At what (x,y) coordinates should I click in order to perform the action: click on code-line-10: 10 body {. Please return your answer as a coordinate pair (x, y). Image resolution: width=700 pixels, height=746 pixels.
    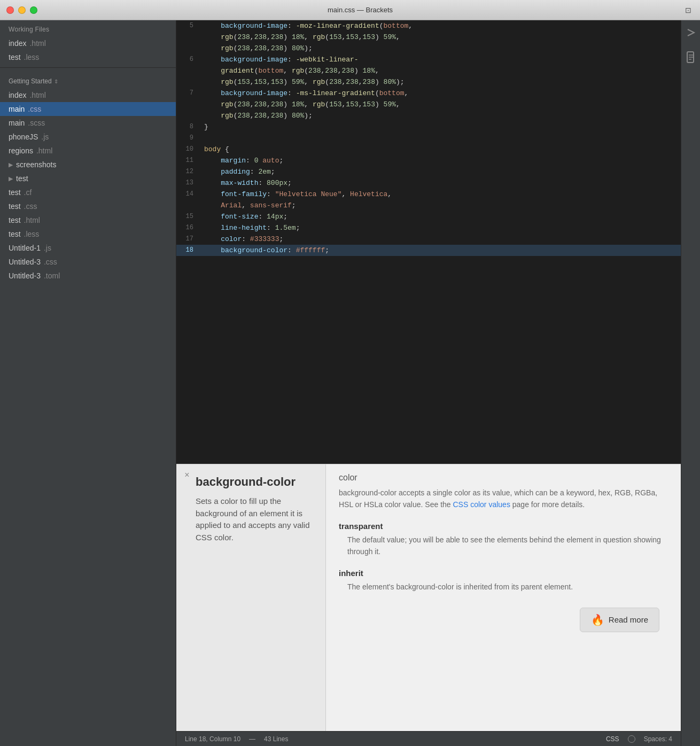
    Looking at the image, I should click on (429, 150).